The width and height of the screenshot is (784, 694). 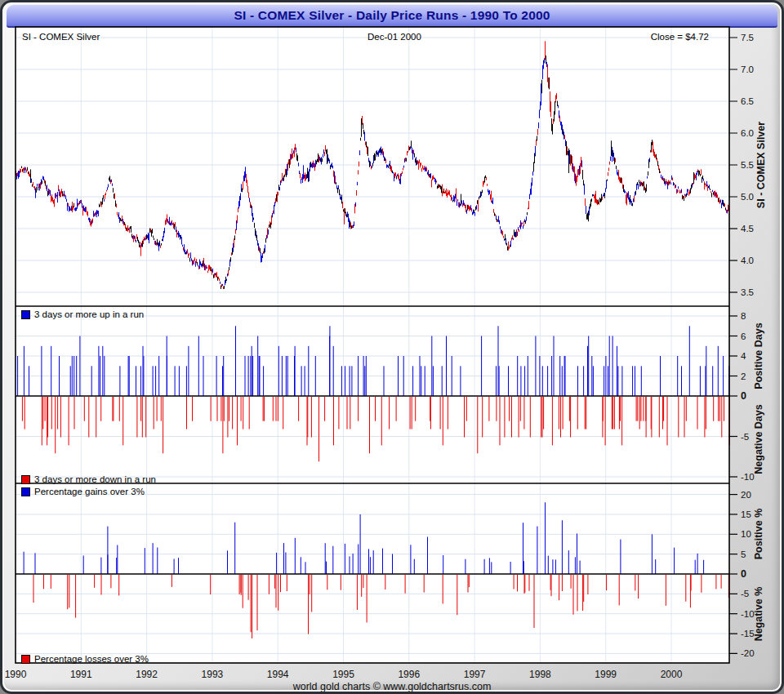 I want to click on svg-text: 1992, so click(x=147, y=674).